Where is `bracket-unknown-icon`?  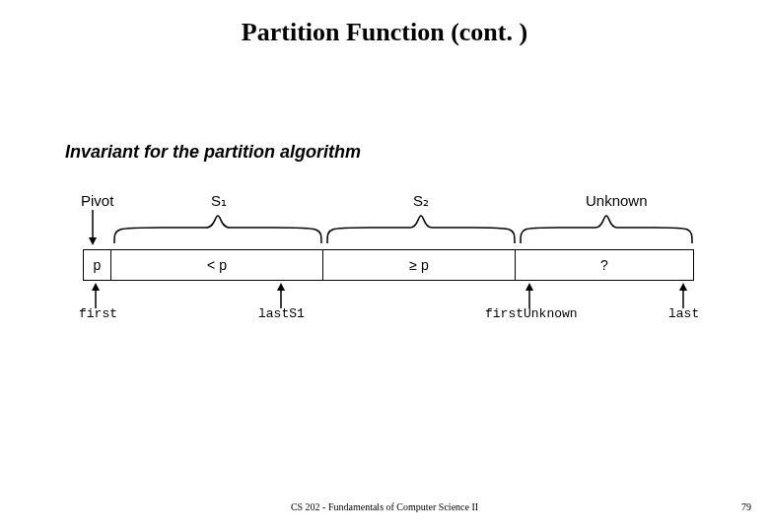
bracket-unknown-icon is located at coordinates (606, 231).